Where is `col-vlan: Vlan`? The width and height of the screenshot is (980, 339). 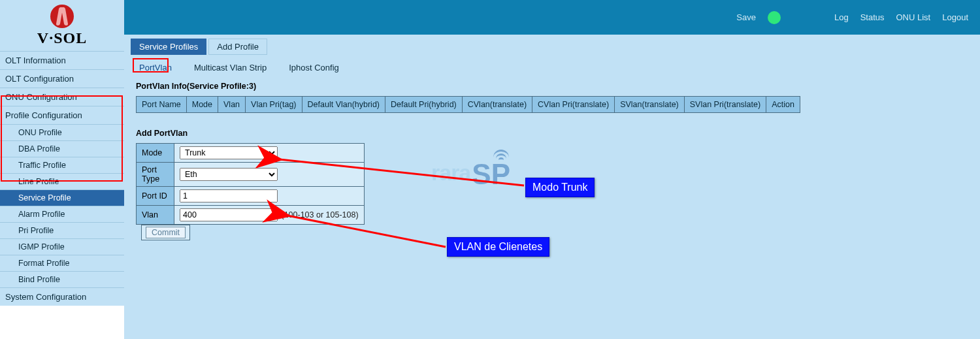 col-vlan: Vlan is located at coordinates (232, 105).